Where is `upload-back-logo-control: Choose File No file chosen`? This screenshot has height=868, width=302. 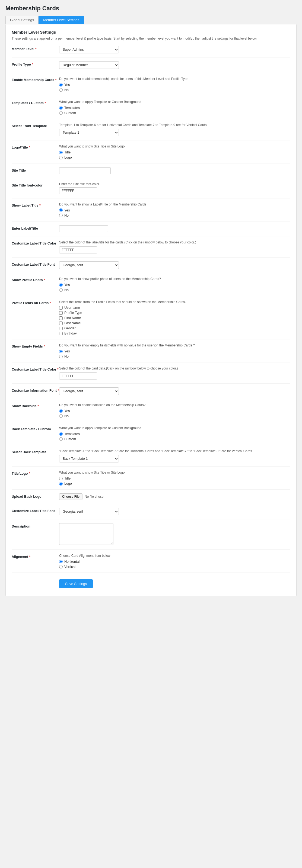 upload-back-logo-control: Choose File No file chosen is located at coordinates (175, 497).